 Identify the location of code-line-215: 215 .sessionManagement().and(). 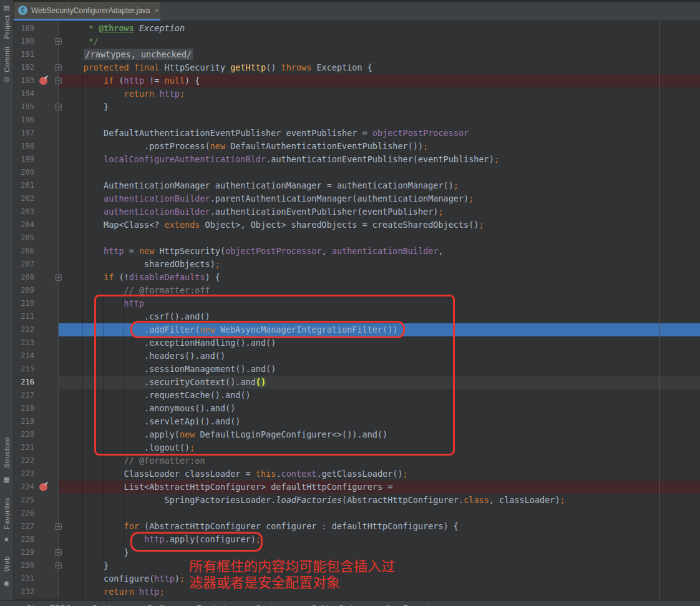
(357, 369).